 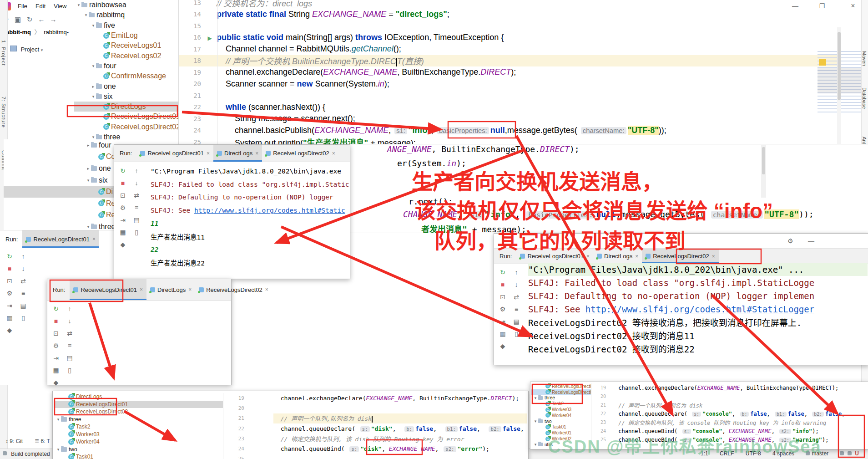 I want to click on tree-item-emitlog: CEmitLog, so click(x=126, y=36).